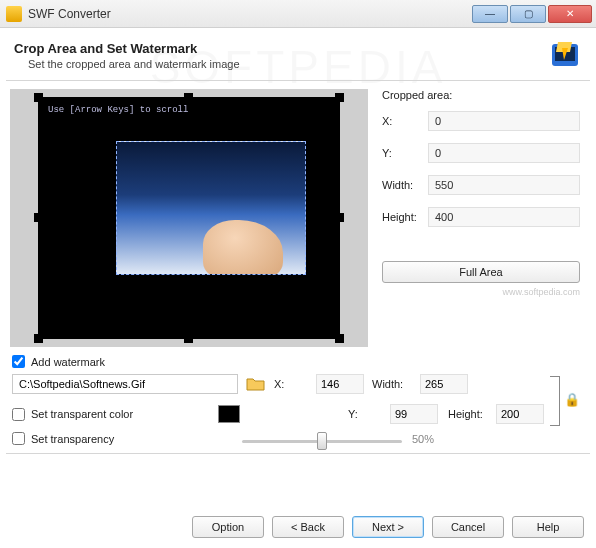 Image resolution: width=596 pixels, height=548 pixels. I want to click on crop-x-input, so click(504, 121).